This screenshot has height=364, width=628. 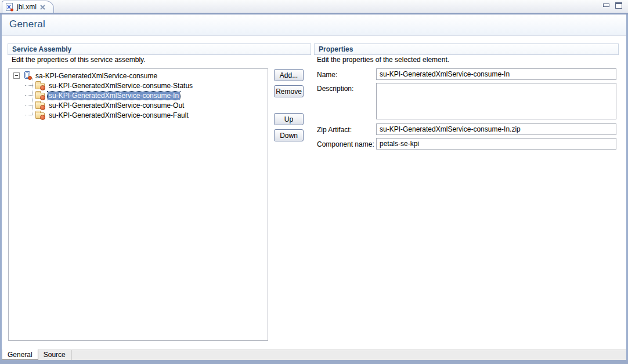 What do you see at coordinates (28, 75) in the screenshot?
I see `service-assembly-icon` at bounding box center [28, 75].